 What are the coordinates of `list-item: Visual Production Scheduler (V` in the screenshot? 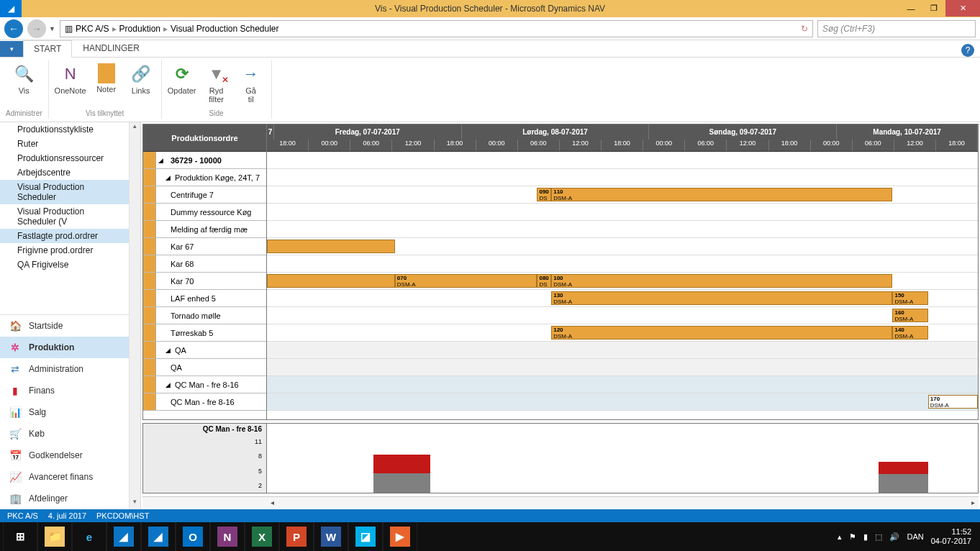 It's located at (65, 217).